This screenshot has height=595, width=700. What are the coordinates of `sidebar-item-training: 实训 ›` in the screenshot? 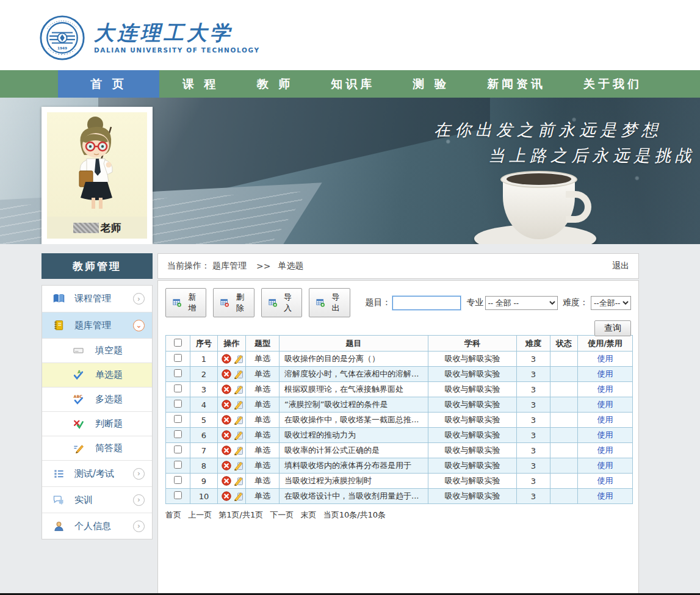 It's located at (97, 499).